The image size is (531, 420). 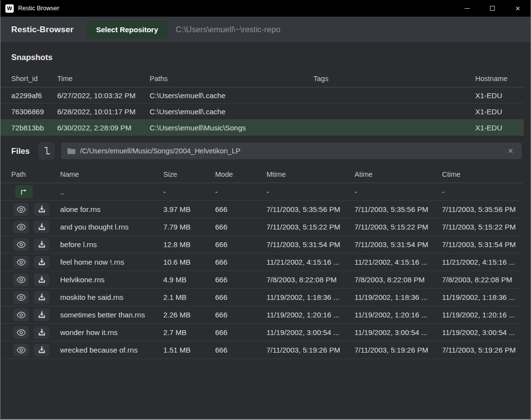 I want to click on toolbar: Restic-Browser Select Repository C:\User…, so click(x=266, y=30).